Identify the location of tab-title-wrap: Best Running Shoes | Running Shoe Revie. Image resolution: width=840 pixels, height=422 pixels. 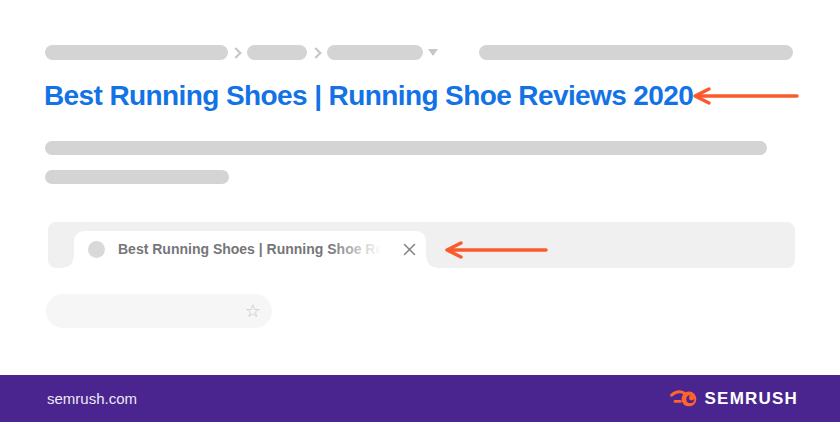
(254, 250).